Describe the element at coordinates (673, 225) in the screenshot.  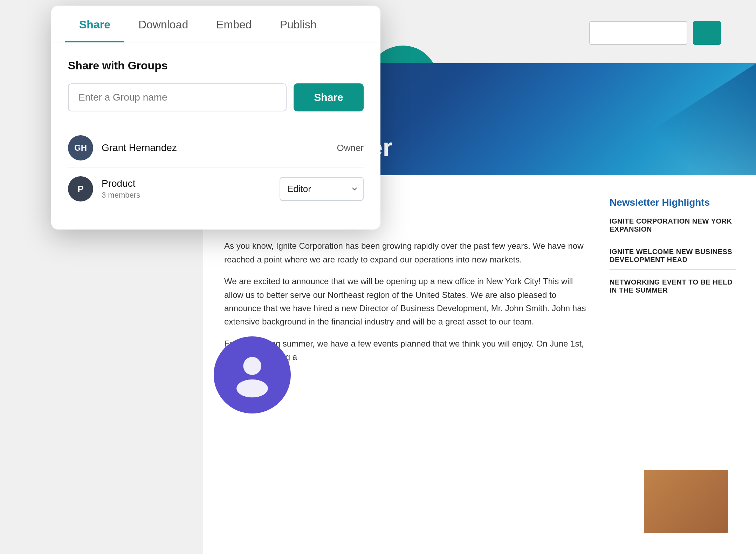
I see `sidebar-item-1: IGNITE CORPORATION NEW YORK EXPANSION` at that location.